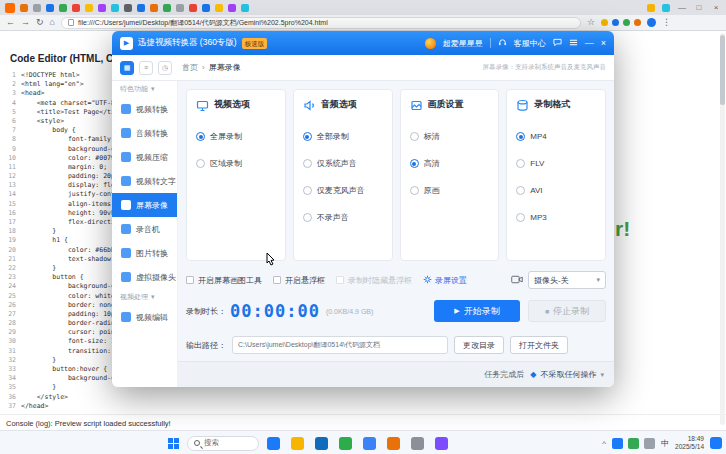 The height and width of the screenshot is (454, 726). I want to click on browser-profile-avatar, so click(652, 22).